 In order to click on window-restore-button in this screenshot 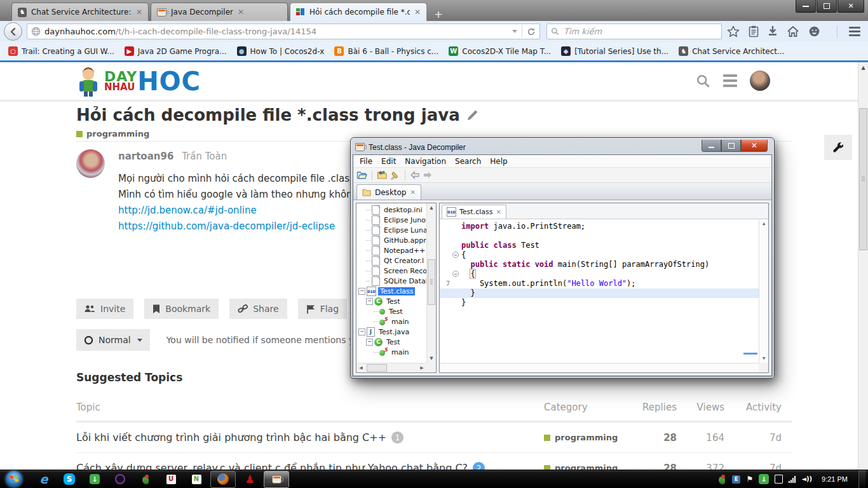, I will do `click(827, 6)`.